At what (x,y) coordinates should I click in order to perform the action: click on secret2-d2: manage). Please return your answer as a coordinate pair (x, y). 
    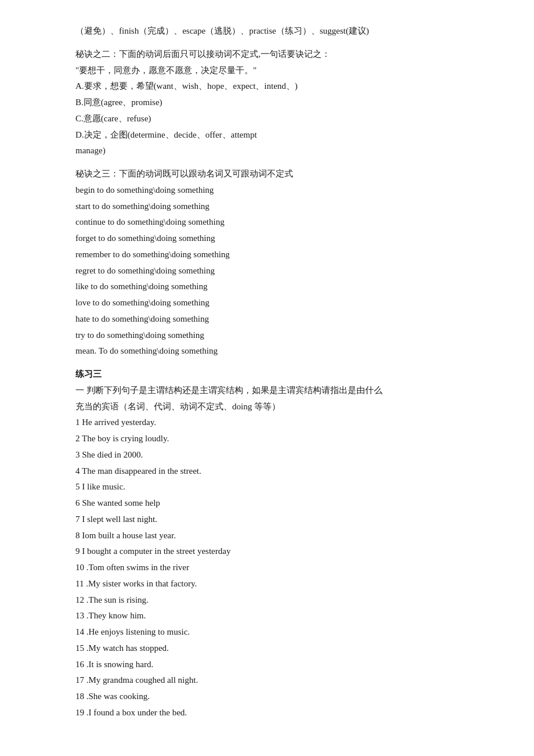
    Looking at the image, I should click on (267, 151).